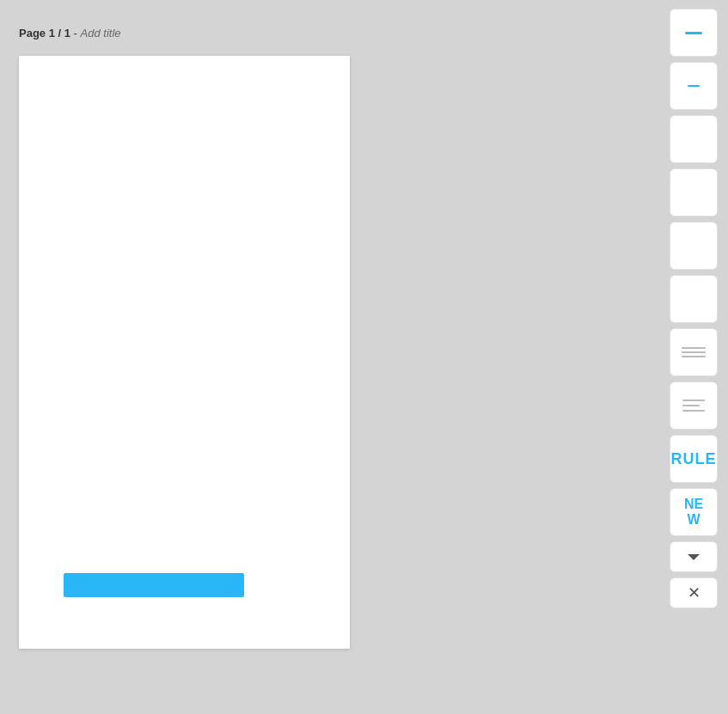 This screenshot has width=728, height=714. I want to click on sidebar-btn-lines, so click(694, 352).